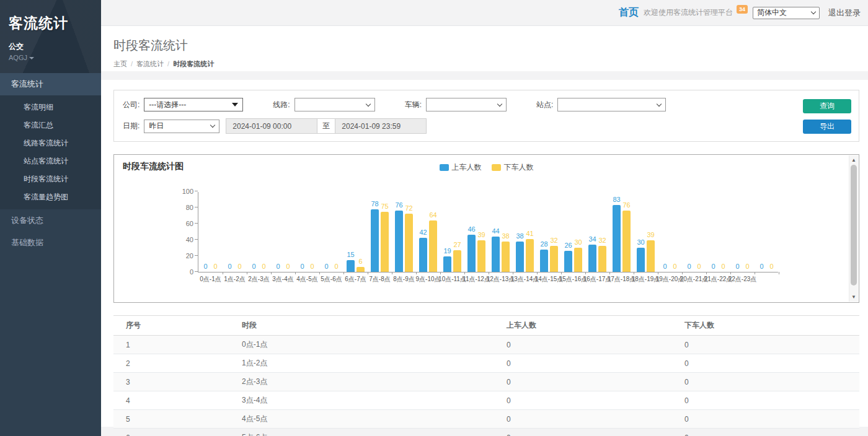 Image resolution: width=868 pixels, height=436 pixels. Describe the element at coordinates (374, 364) in the screenshot. I see `table-cell: 1点-2点` at that location.